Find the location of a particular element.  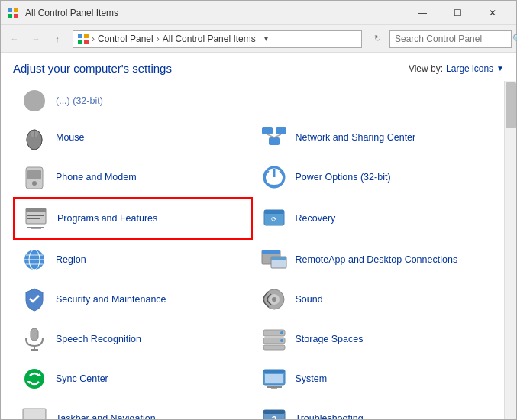

item-phone-modem: Phone and Modem is located at coordinates (133, 177).